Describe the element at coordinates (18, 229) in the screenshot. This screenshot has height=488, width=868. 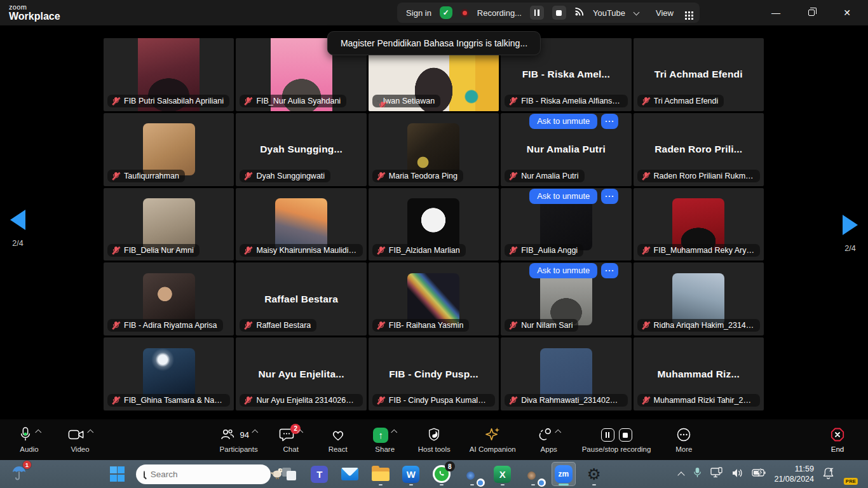
I see `previous-page-nav: 2/4` at that location.